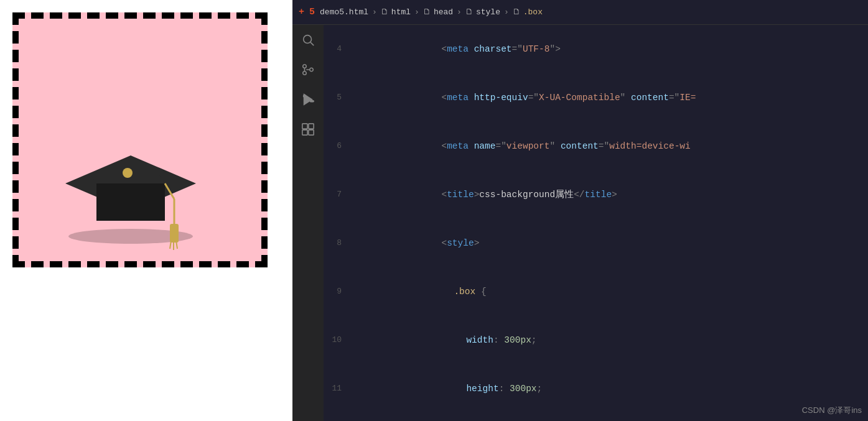 This screenshot has height=421, width=868. Describe the element at coordinates (469, 12) in the screenshot. I see `breadcrumb-style-icon: 🗋` at that location.